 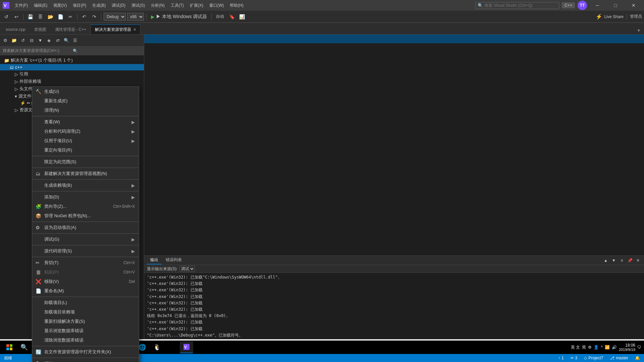 What do you see at coordinates (136, 17) in the screenshot?
I see `platform-select: x86` at bounding box center [136, 17].